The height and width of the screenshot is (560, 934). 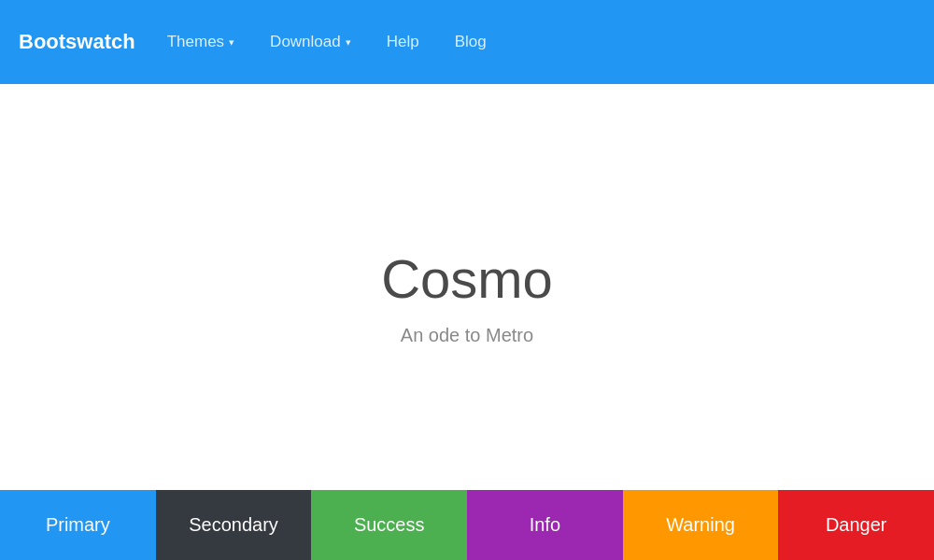 What do you see at coordinates (467, 278) in the screenshot?
I see `hero-title: Cosmo` at bounding box center [467, 278].